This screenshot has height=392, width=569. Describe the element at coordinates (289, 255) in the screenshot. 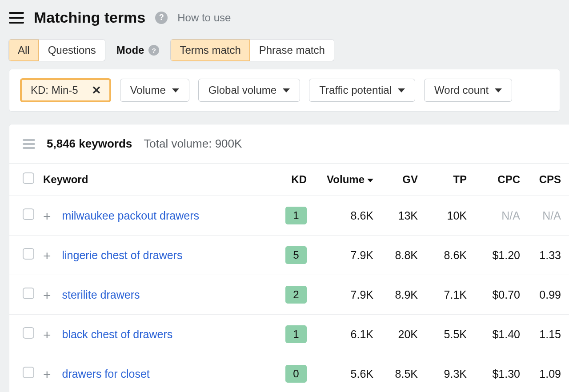

I see `table-row: + lingerie chest of drawers 5 7.9K 8.8K …` at that location.